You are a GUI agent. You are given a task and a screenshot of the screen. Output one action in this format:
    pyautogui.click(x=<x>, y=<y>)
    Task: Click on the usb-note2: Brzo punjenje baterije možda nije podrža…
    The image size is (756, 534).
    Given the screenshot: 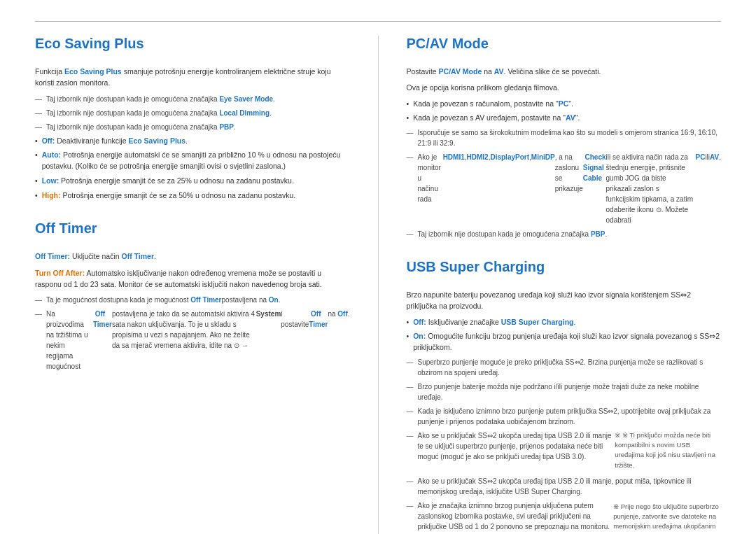 What is the action you would take?
    pyautogui.click(x=564, y=392)
    